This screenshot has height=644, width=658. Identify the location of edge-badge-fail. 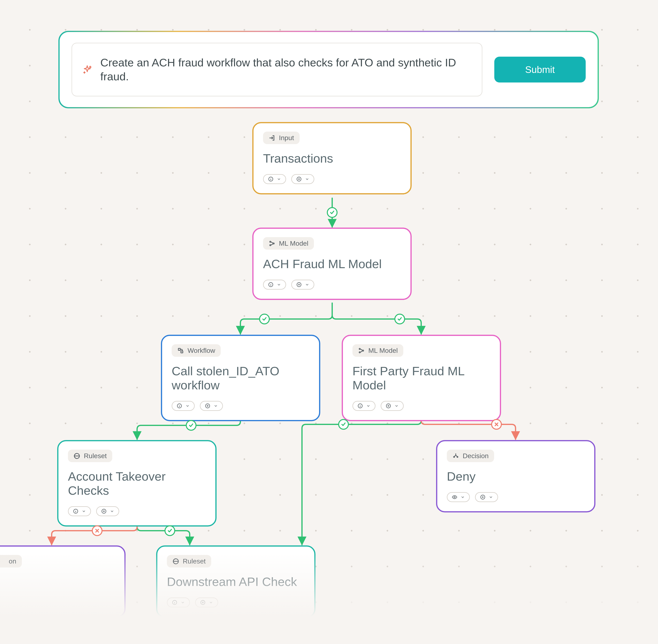
(496, 424).